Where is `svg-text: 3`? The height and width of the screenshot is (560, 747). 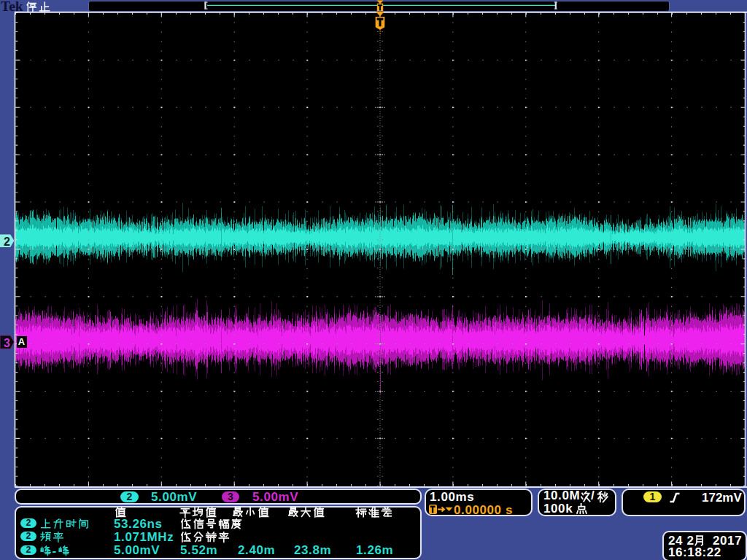 svg-text: 3 is located at coordinates (7, 343).